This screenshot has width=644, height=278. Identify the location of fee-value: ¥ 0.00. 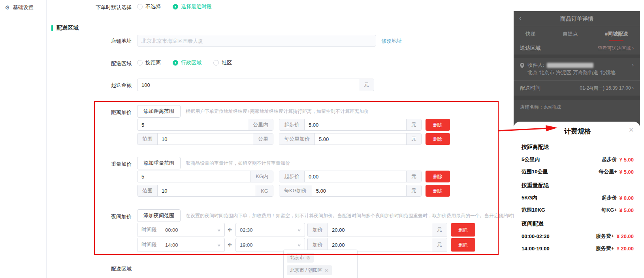
(627, 198).